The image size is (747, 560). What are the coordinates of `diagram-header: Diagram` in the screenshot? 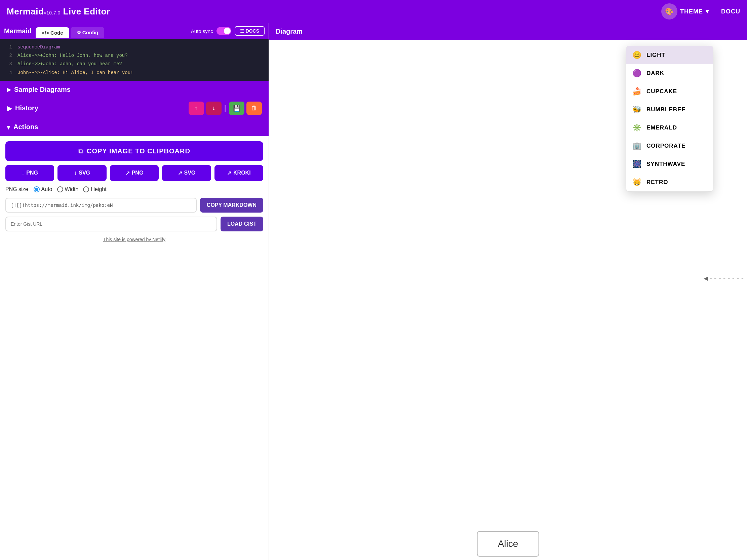 It's located at (508, 31).